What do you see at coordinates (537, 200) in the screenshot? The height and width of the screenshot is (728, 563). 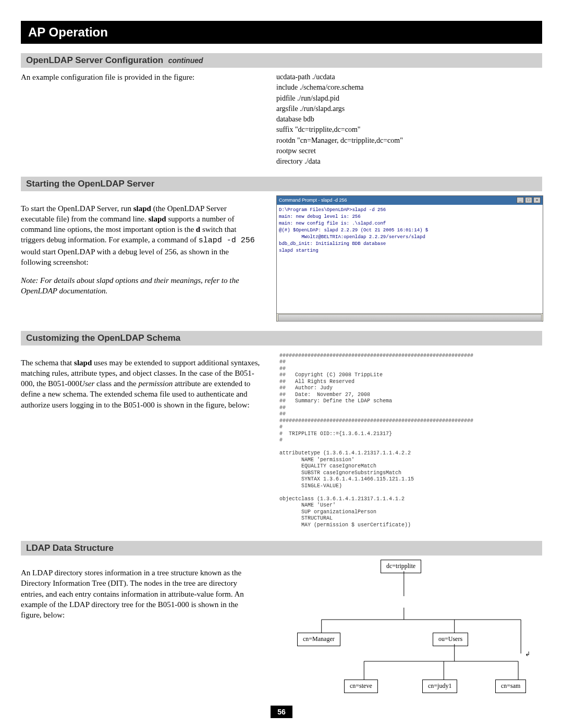 I see `close-icon: ×` at bounding box center [537, 200].